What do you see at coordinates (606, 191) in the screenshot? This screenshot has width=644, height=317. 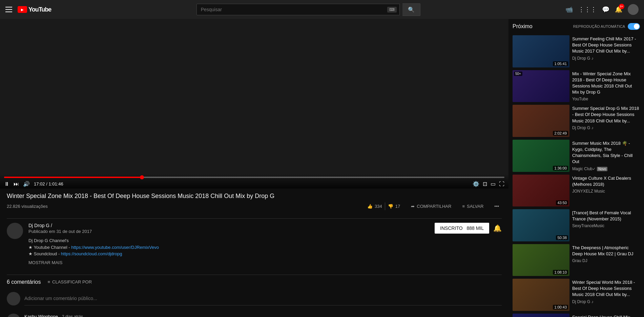 I see `sidebar-channel: JONYXELZ Music` at bounding box center [606, 191].